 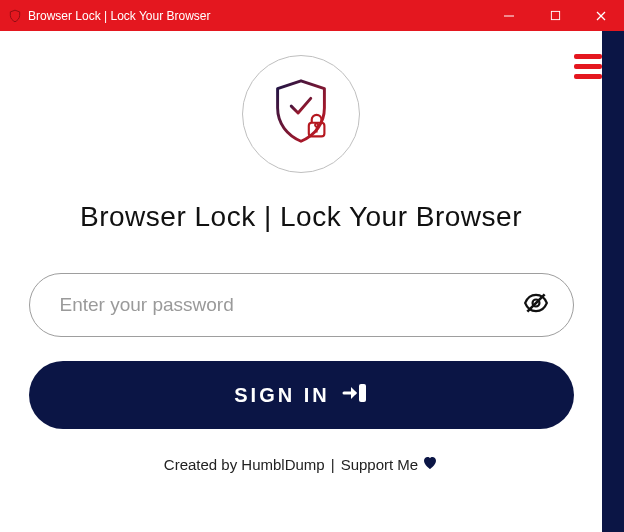 What do you see at coordinates (120, 16) in the screenshot?
I see `window-title: Browser Lock | Lock Your Browser` at bounding box center [120, 16].